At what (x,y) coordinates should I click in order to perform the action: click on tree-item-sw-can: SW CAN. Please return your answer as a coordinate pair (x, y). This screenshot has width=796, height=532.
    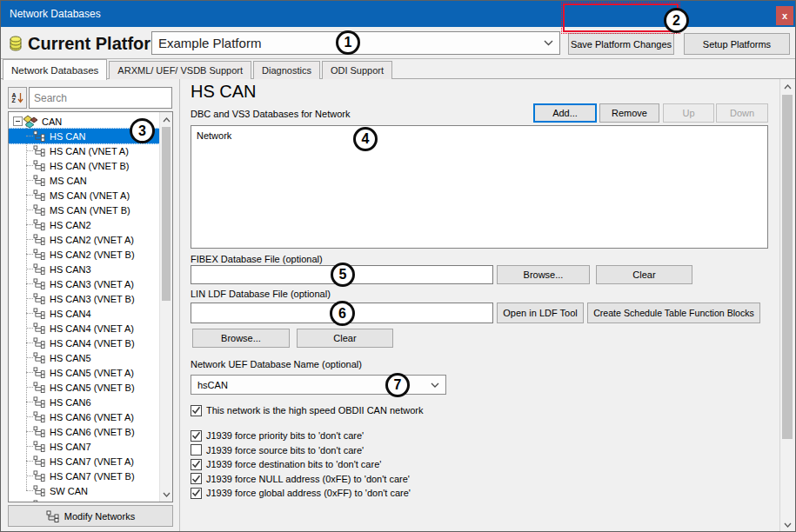
    Looking at the image, I should click on (84, 490).